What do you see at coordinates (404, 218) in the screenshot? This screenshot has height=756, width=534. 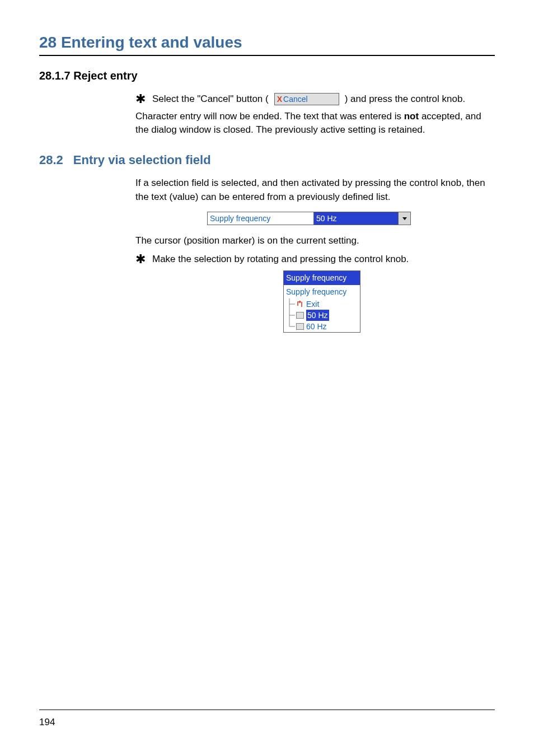 I see `dropdown-arrow-icon` at bounding box center [404, 218].